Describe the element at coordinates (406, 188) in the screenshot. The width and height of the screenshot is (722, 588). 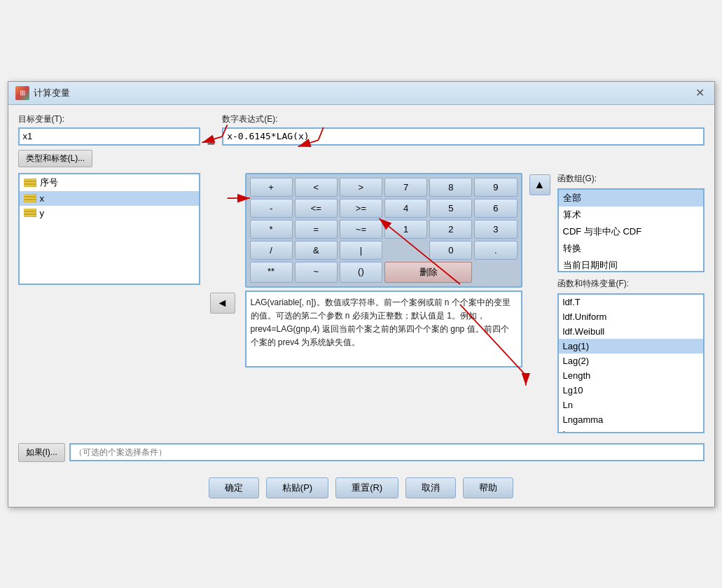
I see `calc-button: 7` at that location.